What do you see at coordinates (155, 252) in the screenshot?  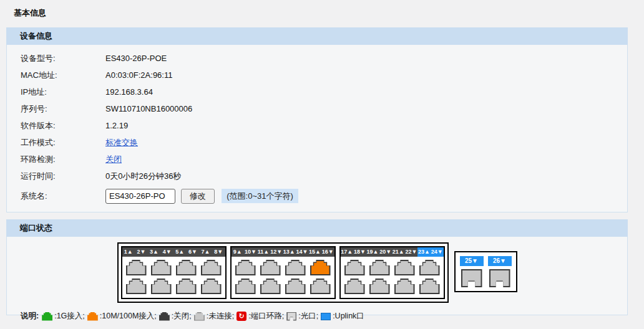 I see `port-number-label: 3▲` at bounding box center [155, 252].